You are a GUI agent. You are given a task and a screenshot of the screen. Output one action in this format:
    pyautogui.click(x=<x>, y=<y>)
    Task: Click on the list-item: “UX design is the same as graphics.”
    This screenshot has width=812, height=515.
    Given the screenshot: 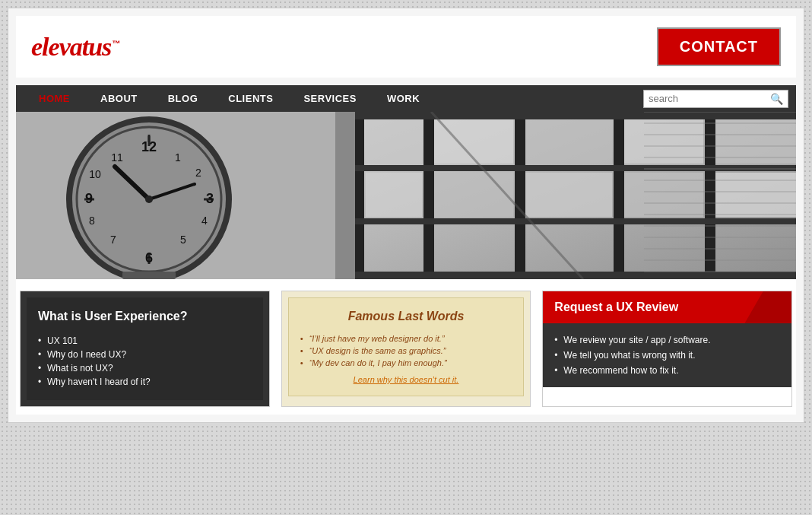 What is the action you would take?
    pyautogui.click(x=406, y=351)
    